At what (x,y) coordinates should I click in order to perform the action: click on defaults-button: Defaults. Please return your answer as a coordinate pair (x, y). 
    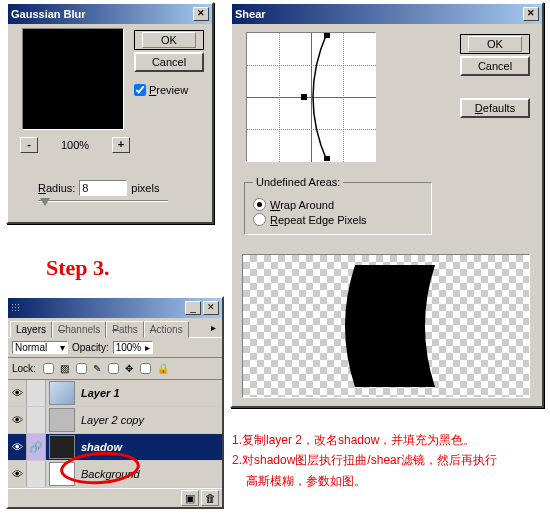
    Looking at the image, I should click on (495, 108).